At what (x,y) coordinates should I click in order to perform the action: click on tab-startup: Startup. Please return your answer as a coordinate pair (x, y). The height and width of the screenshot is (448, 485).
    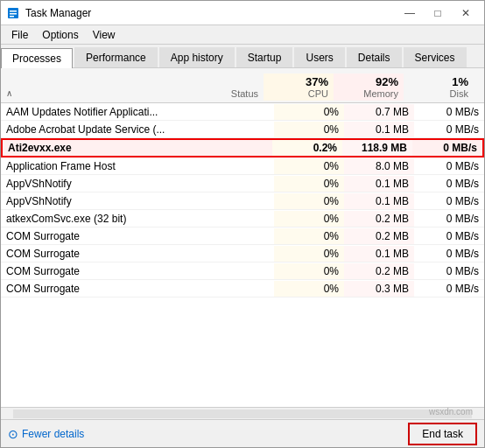
    Looking at the image, I should click on (264, 58).